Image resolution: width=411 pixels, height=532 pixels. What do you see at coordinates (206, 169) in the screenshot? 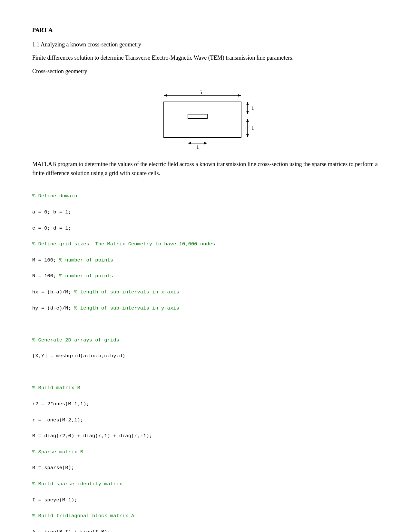
I see `description-text: MATLAB program to determine the values o…` at bounding box center [206, 169].